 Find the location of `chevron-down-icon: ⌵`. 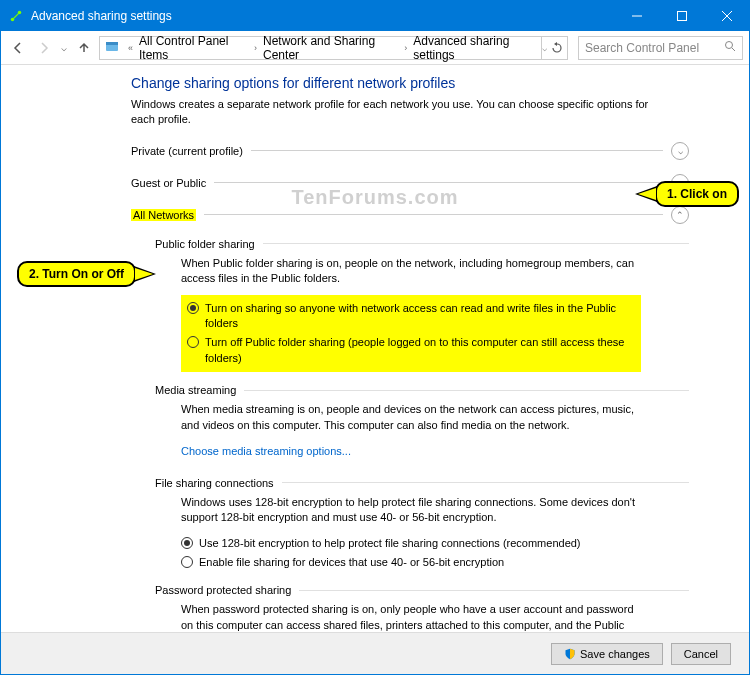

chevron-down-icon: ⌵ is located at coordinates (680, 151).